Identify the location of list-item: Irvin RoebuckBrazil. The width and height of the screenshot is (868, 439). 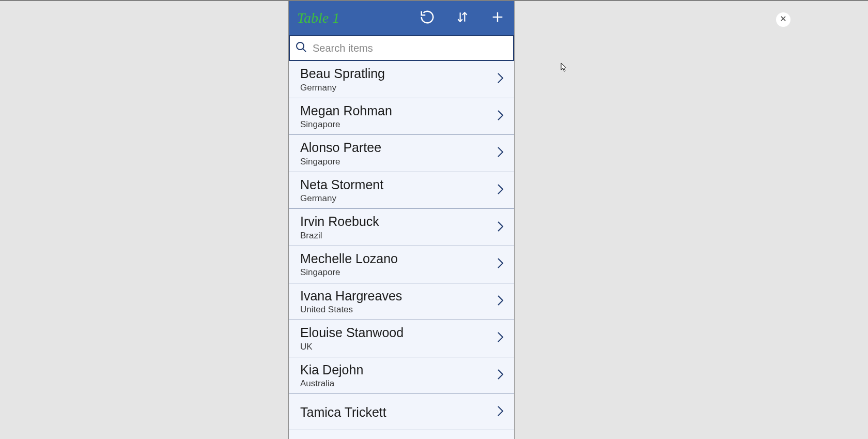
(401, 228).